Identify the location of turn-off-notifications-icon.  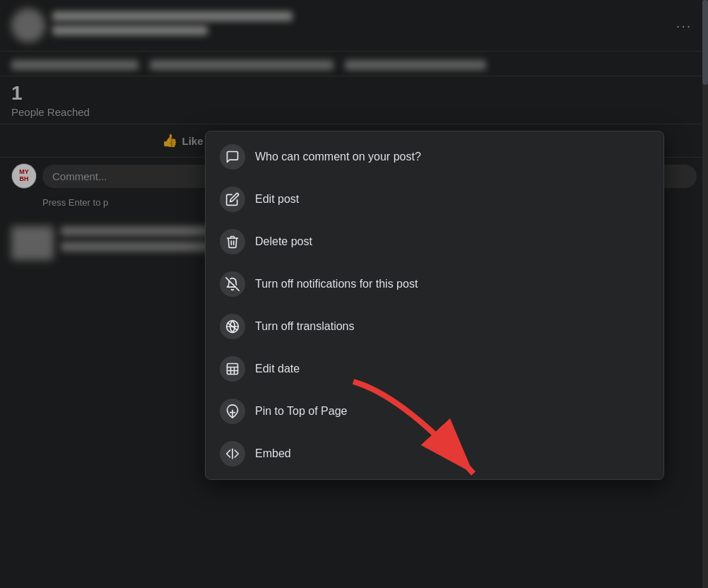
(232, 284).